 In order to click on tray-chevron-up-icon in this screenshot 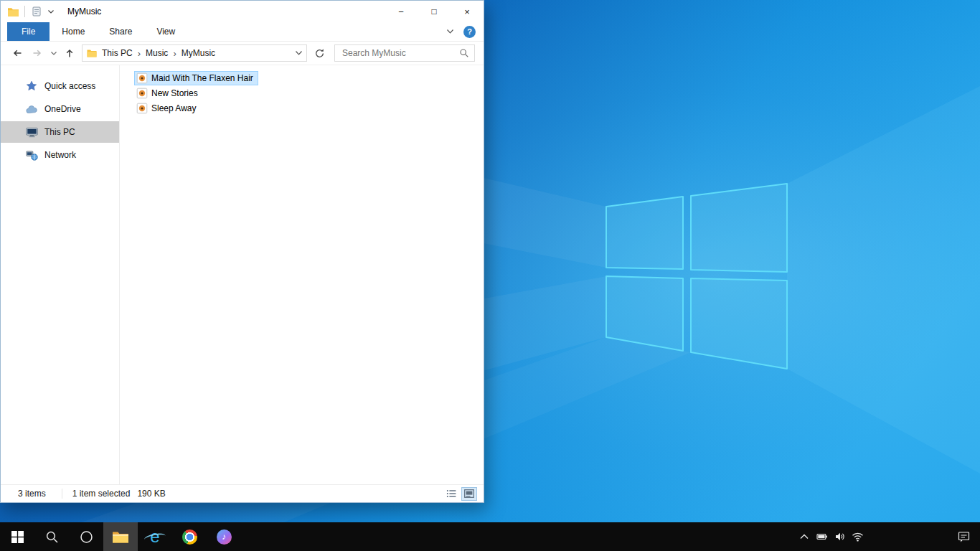, I will do `click(804, 537)`.